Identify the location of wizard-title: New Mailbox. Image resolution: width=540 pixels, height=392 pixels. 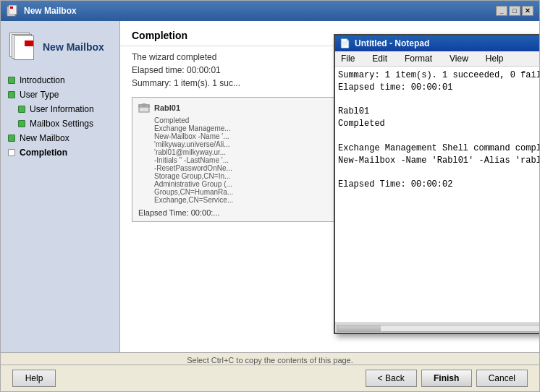
(51, 11).